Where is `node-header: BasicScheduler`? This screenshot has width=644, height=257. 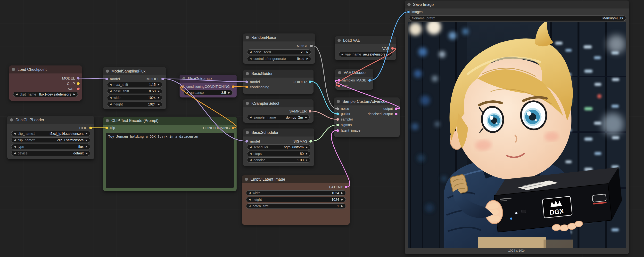
node-header: BasicScheduler is located at coordinates (279, 132).